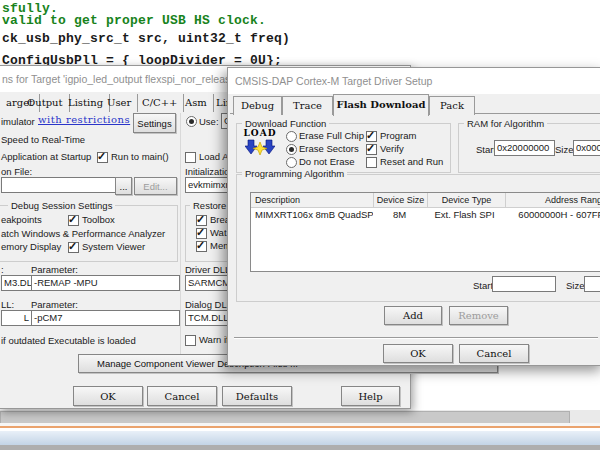  I want to click on programming-algorithm-label: Programming Algorithm, so click(294, 174).